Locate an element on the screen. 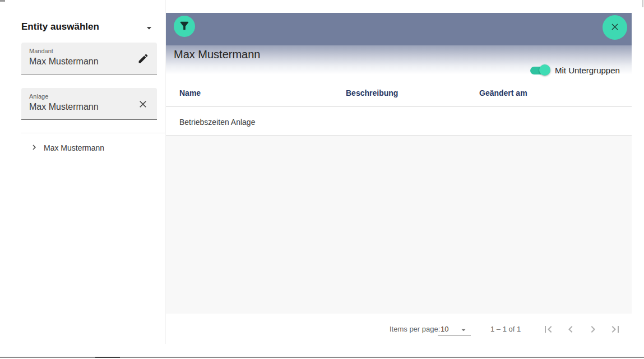 This screenshot has height=359, width=644. filter-icon is located at coordinates (184, 27).